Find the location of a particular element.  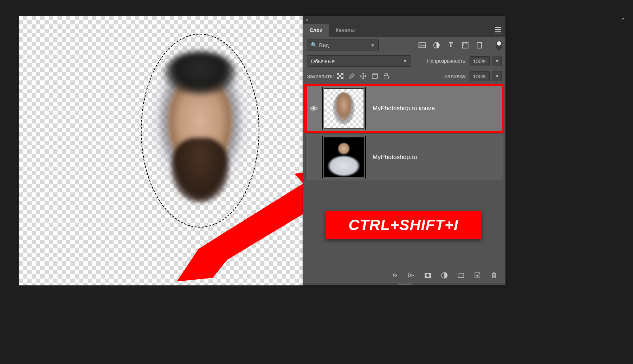

fill-label: Заливка: is located at coordinates (456, 76).